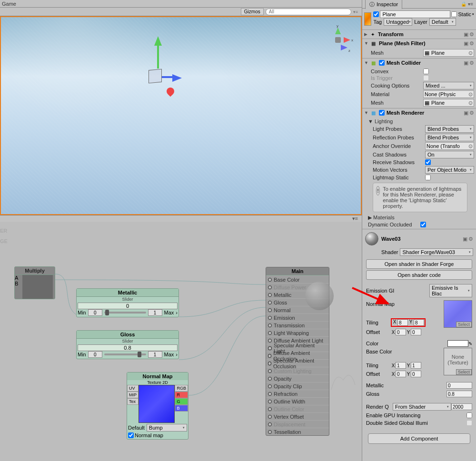 This screenshot has width=476, height=461. Describe the element at coordinates (298, 409) in the screenshot. I see `main-port: Outline Color` at that location.